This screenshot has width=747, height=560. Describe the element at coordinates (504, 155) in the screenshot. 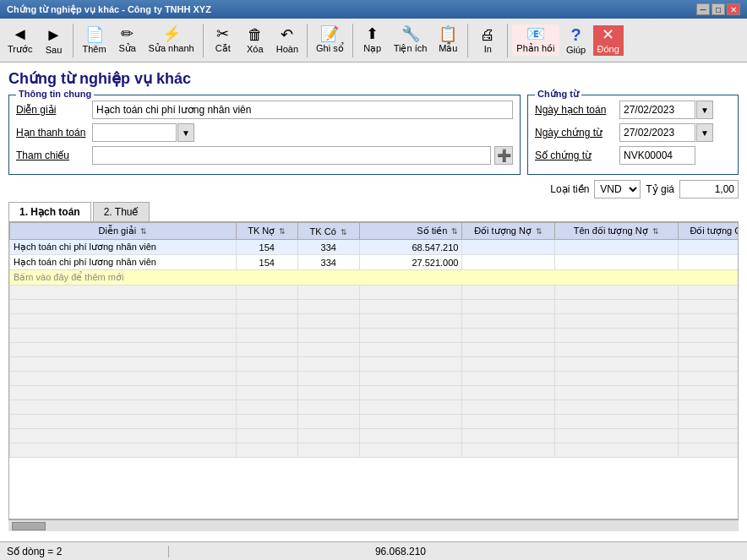

I see `thamchieu-add-button: ➕` at that location.